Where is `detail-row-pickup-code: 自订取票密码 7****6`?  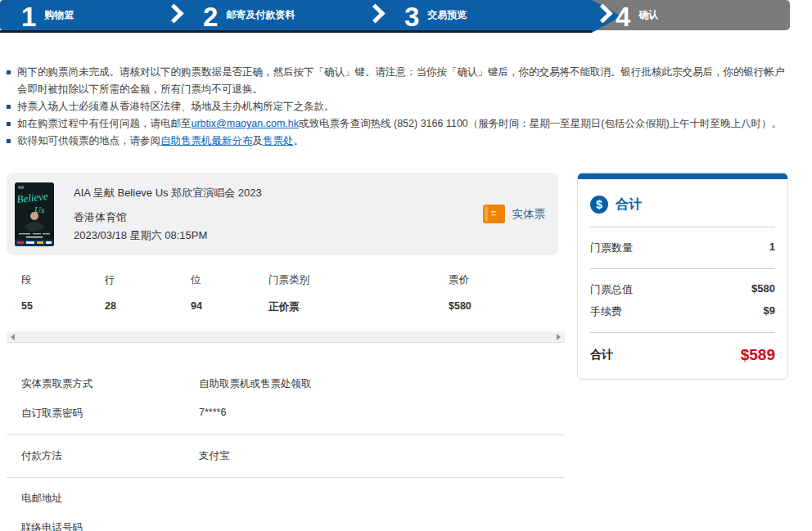
detail-row-pickup-code: 自订取票密码 7****6 is located at coordinates (286, 414).